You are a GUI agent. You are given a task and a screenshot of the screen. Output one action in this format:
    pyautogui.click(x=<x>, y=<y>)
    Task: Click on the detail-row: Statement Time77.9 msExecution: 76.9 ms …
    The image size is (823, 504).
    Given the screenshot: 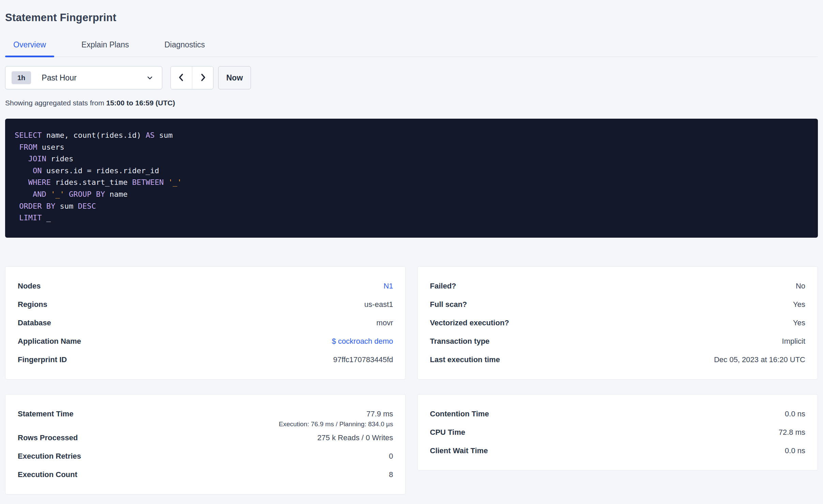 What is the action you would take?
    pyautogui.click(x=205, y=417)
    